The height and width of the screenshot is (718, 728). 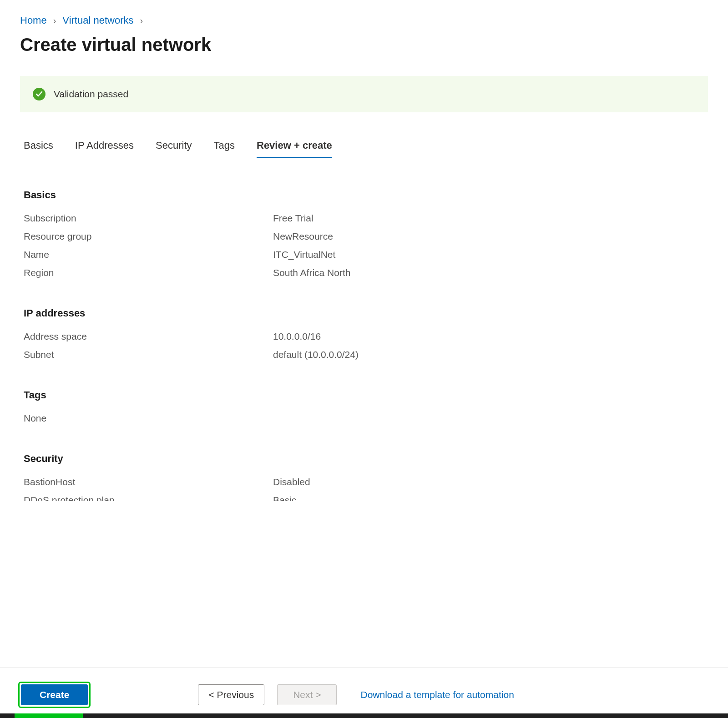 What do you see at coordinates (366, 355) in the screenshot?
I see `row-subnet: Subnet default (10.0.0.0/24)` at bounding box center [366, 355].